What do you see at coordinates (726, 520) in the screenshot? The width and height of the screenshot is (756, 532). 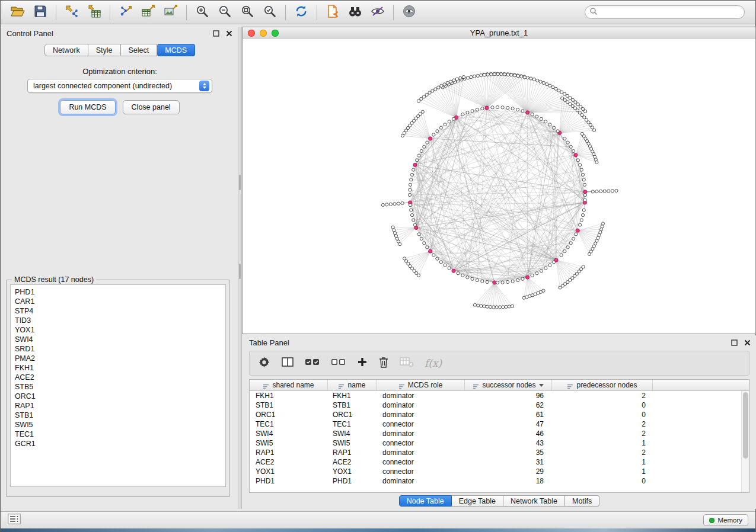 I see `memory-button: Memory` at bounding box center [726, 520].